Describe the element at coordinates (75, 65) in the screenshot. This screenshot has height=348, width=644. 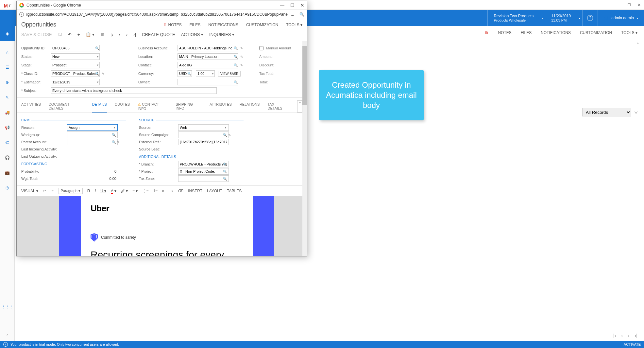
I see `stage-input` at that location.